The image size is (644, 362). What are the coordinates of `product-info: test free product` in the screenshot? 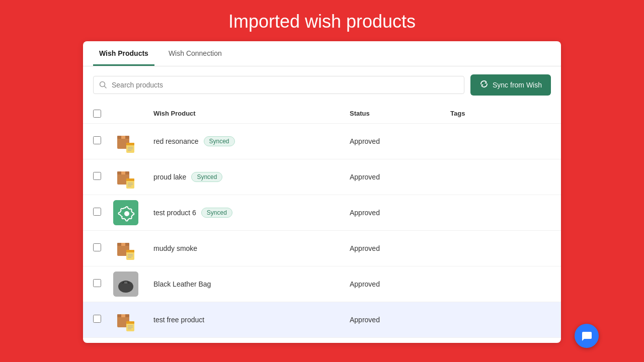 It's located at (252, 320).